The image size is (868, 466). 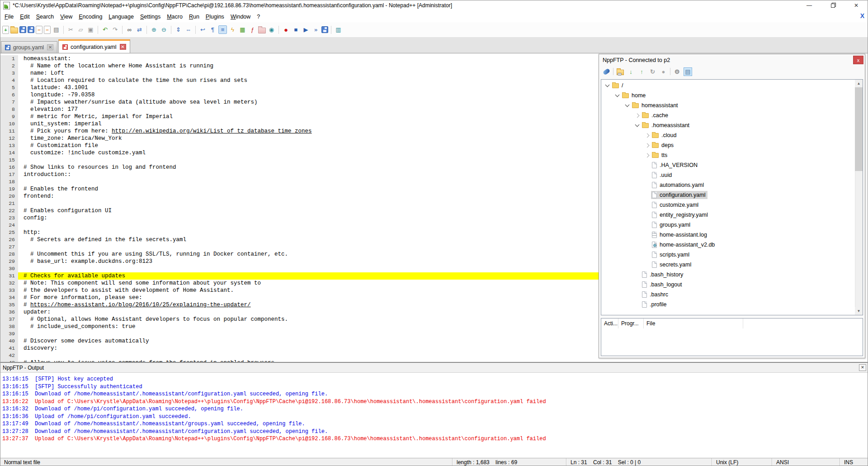 I want to click on function-list-icon: ƒ, so click(x=252, y=30).